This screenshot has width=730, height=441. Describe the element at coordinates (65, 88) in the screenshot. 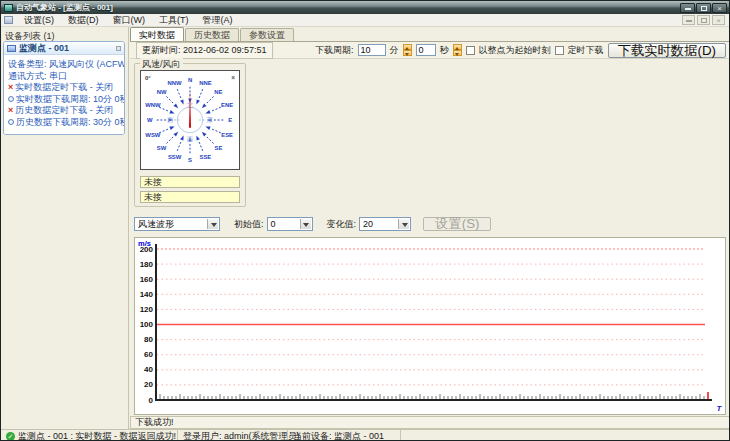

I see `device-info-line: ×实时数据定时下载 - 关闭` at that location.